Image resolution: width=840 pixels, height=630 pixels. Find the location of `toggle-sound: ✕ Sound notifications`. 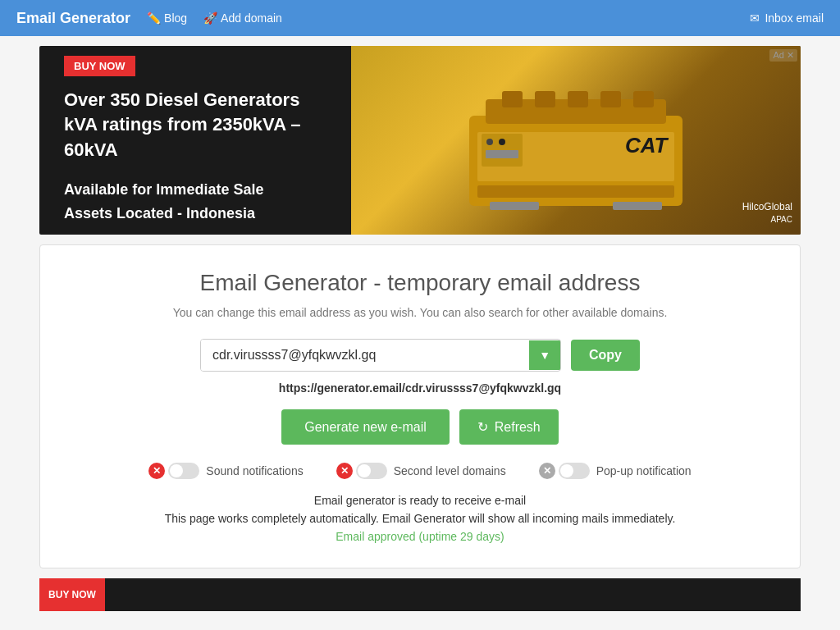

toggle-sound: ✕ Sound notifications is located at coordinates (226, 471).